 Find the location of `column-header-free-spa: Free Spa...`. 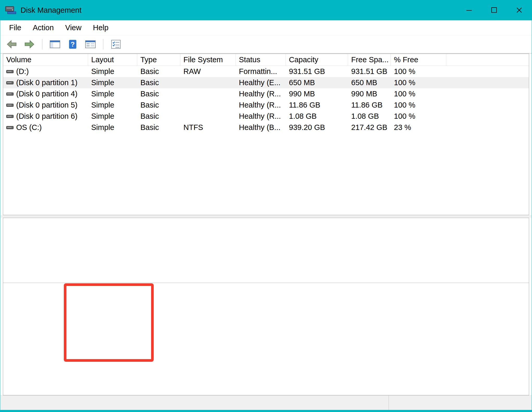

column-header-free-spa: Free Spa... is located at coordinates (369, 60).